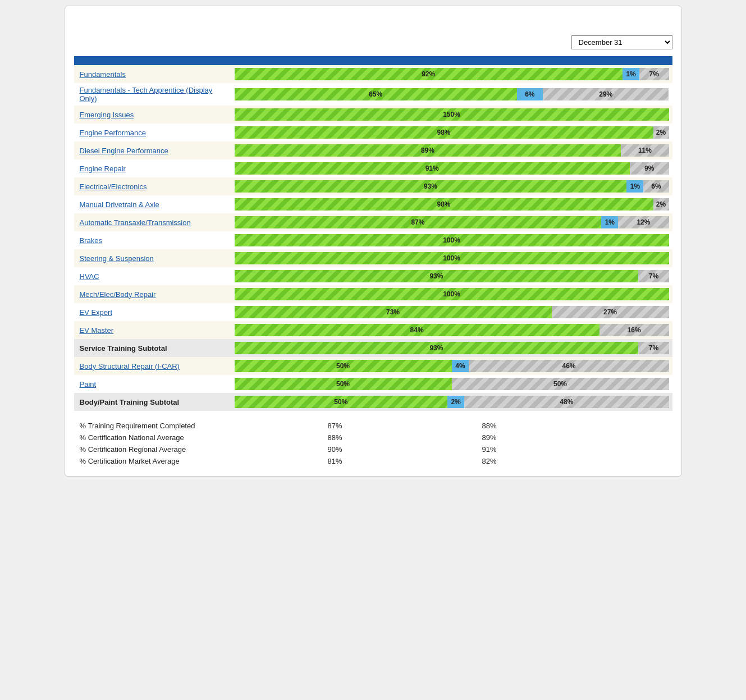 This screenshot has height=700, width=746. Describe the element at coordinates (376, 94) in the screenshot. I see `bar-green-segment: 65%` at that location.